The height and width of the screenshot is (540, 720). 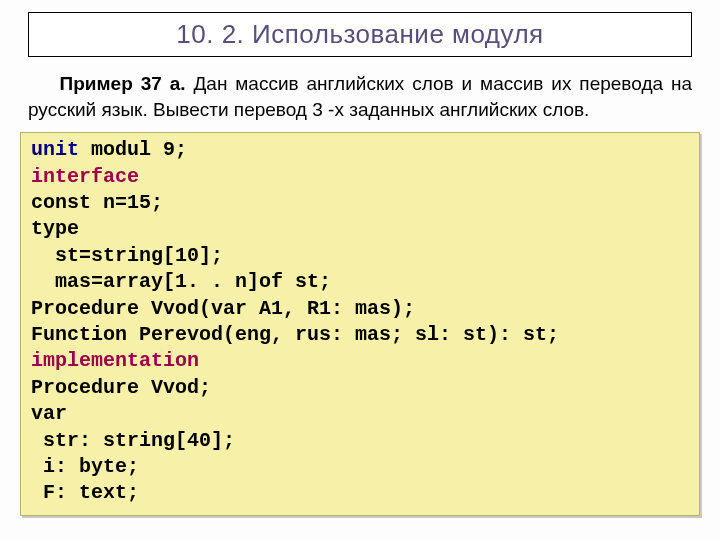 What do you see at coordinates (360, 34) in the screenshot?
I see `section-heading: 10. 2. Использование модуля` at bounding box center [360, 34].